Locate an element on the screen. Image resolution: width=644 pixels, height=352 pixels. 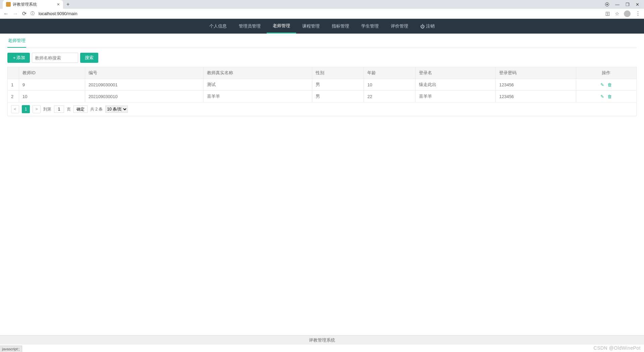
col-header-2: 编号 is located at coordinates (144, 73).